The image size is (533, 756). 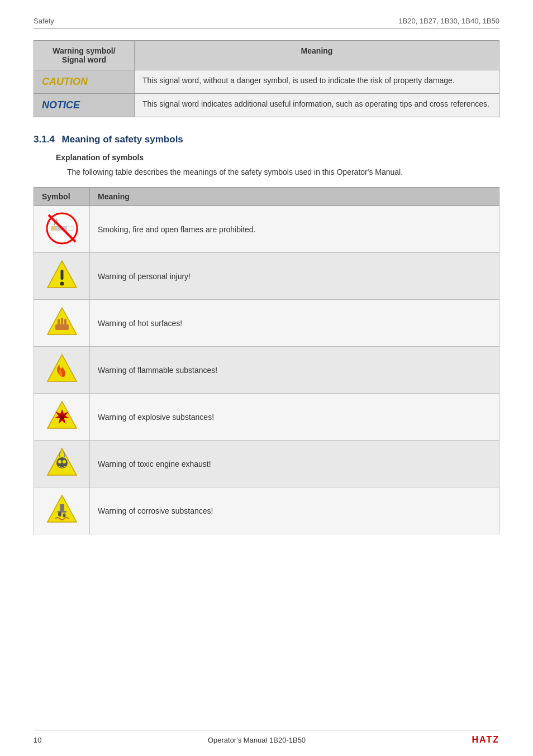 I want to click on explosive-icon, so click(x=62, y=416).